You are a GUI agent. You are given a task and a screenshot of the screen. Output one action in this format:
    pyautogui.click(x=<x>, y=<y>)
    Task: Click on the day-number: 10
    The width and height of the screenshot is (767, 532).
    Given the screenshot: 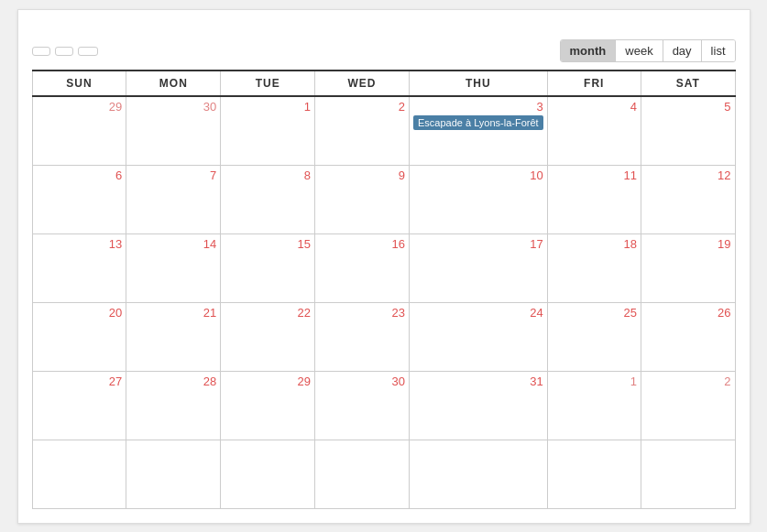 What is the action you would take?
    pyautogui.click(x=478, y=176)
    